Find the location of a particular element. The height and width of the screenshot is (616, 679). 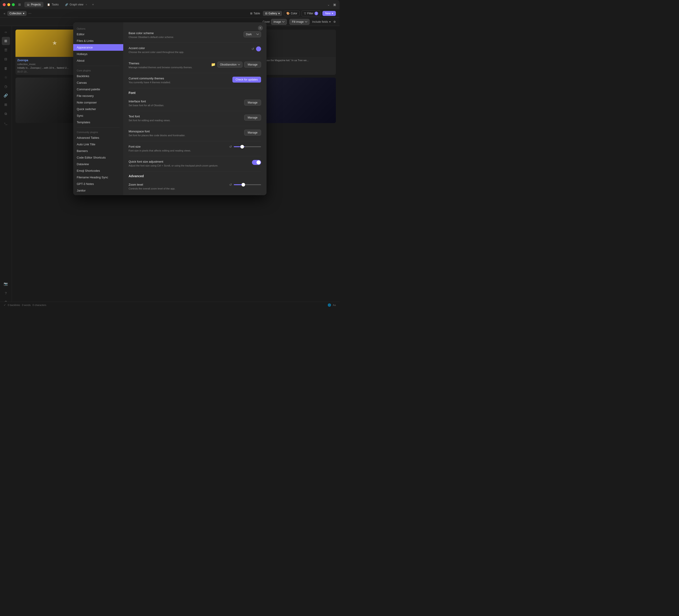

quick-font-size-control is located at coordinates (257, 162).